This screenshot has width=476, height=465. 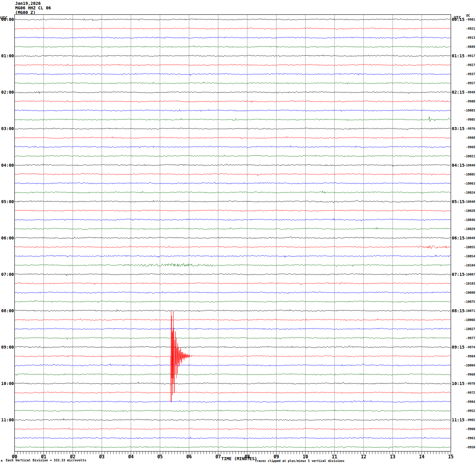 I want to click on x-tick-label: 09, so click(x=276, y=457).